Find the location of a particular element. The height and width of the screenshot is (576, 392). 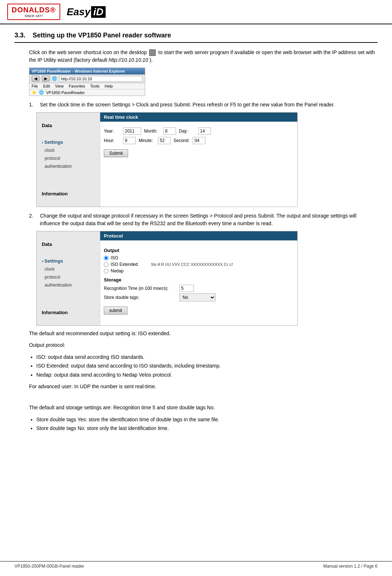

recog-label: Recognition Time (in 100 msecs): is located at coordinates (140, 288).